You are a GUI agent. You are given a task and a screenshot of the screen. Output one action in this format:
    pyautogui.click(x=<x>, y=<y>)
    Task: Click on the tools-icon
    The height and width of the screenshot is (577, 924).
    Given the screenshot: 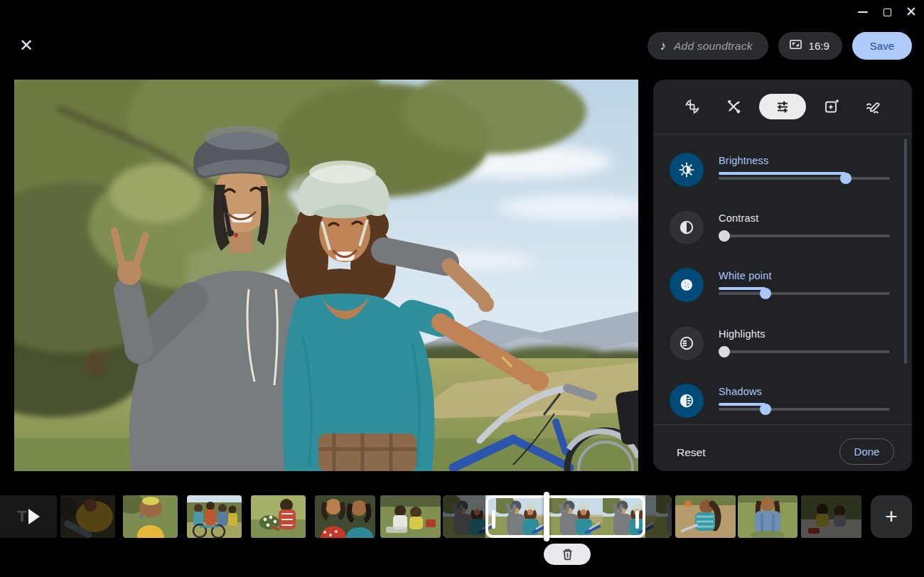 What is the action you would take?
    pyautogui.click(x=734, y=107)
    